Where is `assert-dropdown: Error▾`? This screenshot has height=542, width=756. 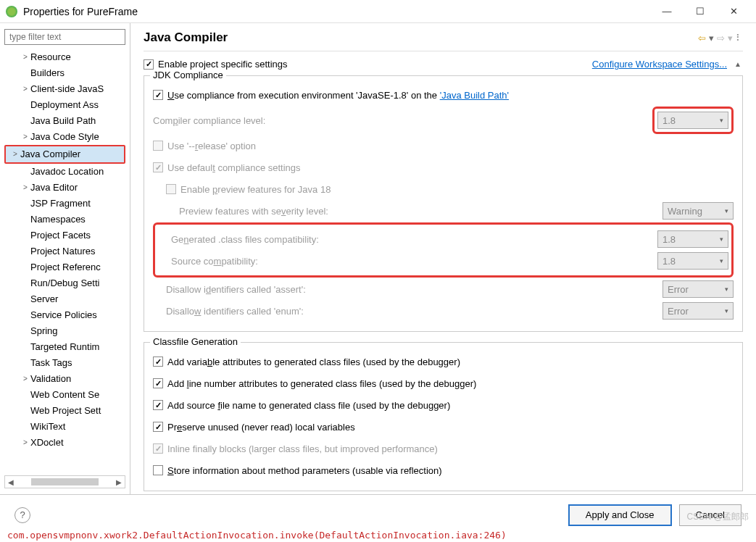
assert-dropdown: Error▾ is located at coordinates (698, 289).